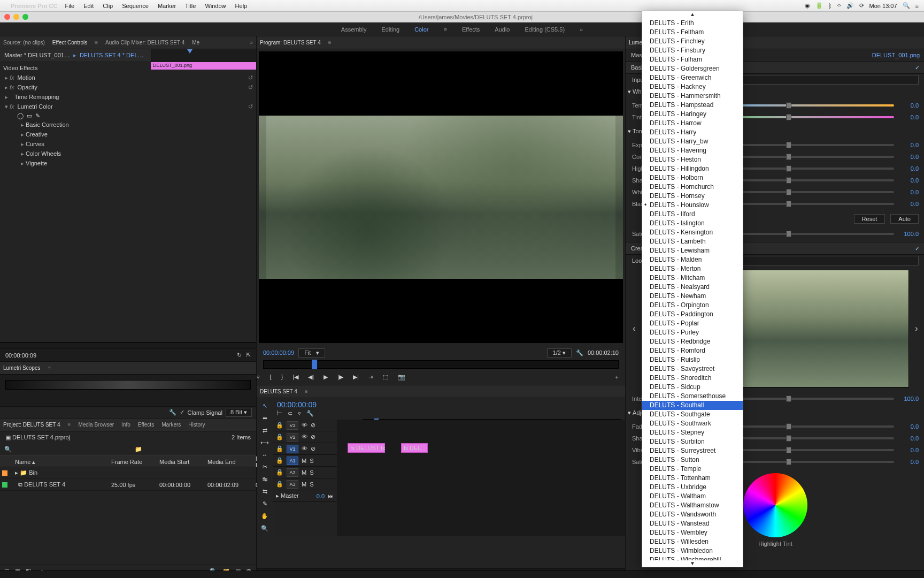 Image resolution: width=924 pixels, height=578 pixels. What do you see at coordinates (265, 480) in the screenshot?
I see `slip-tool-icon: ↹` at bounding box center [265, 480].